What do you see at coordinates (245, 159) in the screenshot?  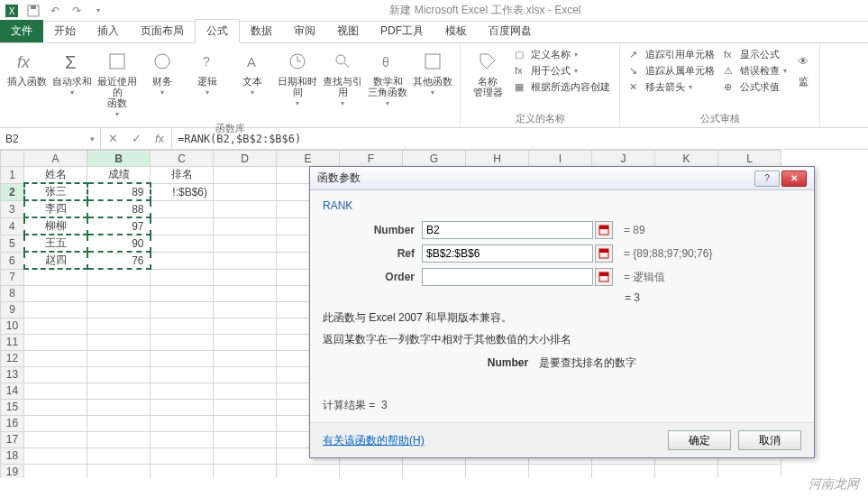 I see `col-header: D` at bounding box center [245, 159].